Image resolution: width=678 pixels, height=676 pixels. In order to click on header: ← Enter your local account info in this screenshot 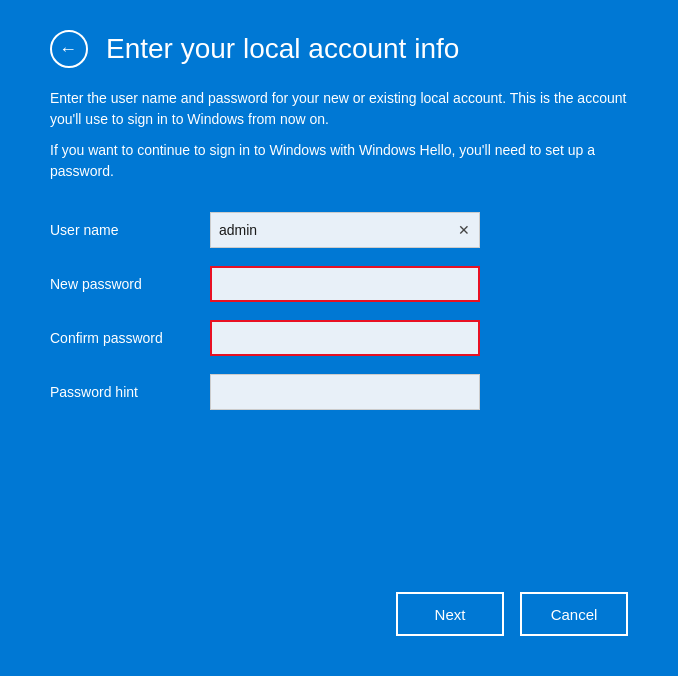, I will do `click(339, 49)`.